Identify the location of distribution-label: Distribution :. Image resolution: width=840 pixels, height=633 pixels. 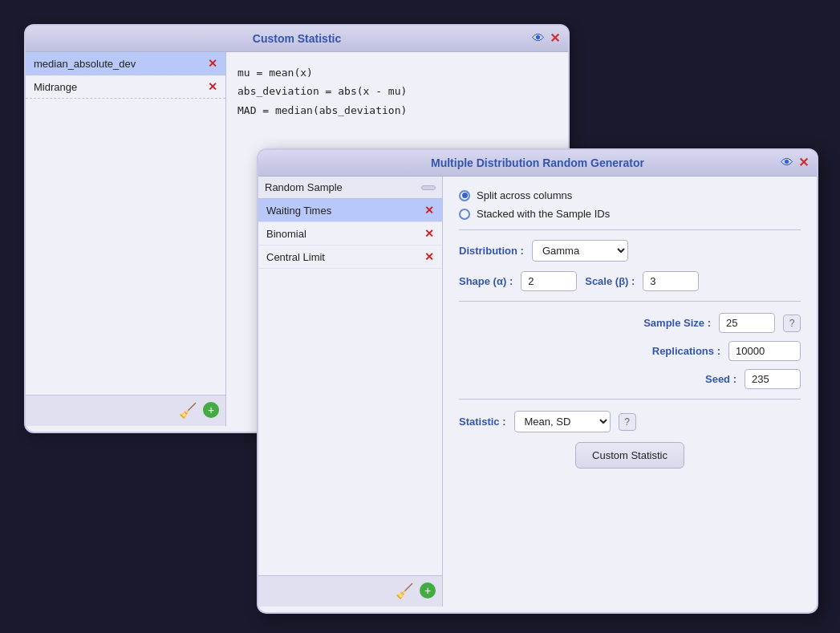
(491, 250).